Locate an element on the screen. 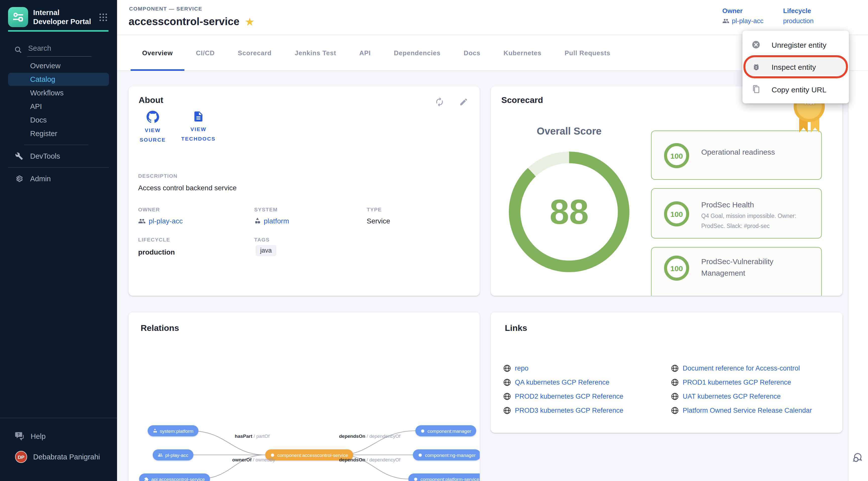 The height and width of the screenshot is (481, 868). tab-overview: Overview is located at coordinates (158, 53).